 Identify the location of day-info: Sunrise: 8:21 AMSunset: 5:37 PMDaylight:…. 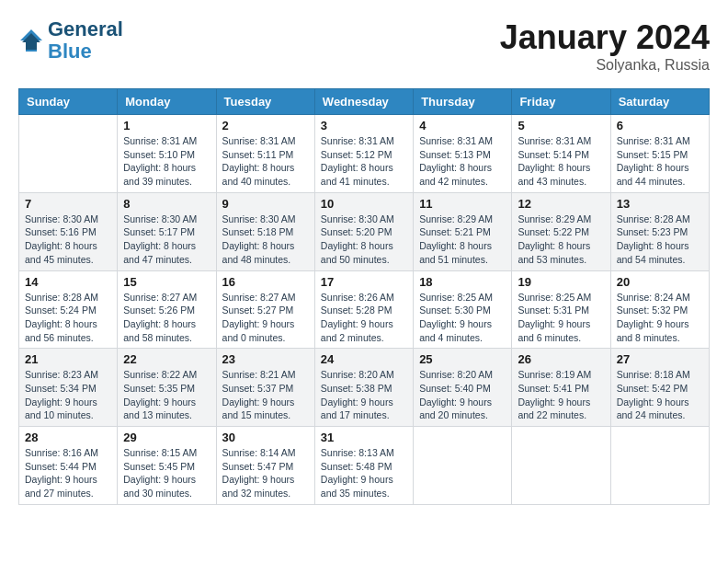
(266, 396).